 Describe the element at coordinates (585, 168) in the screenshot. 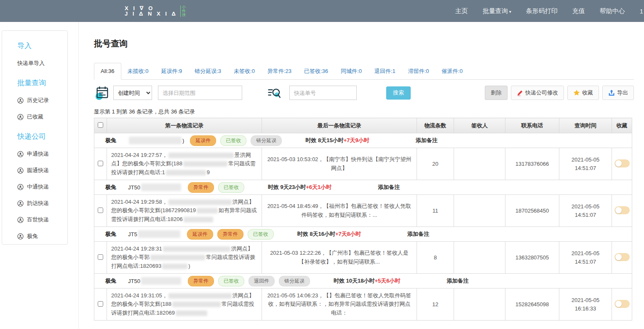

I see `query-clock: 14:51:07` at that location.